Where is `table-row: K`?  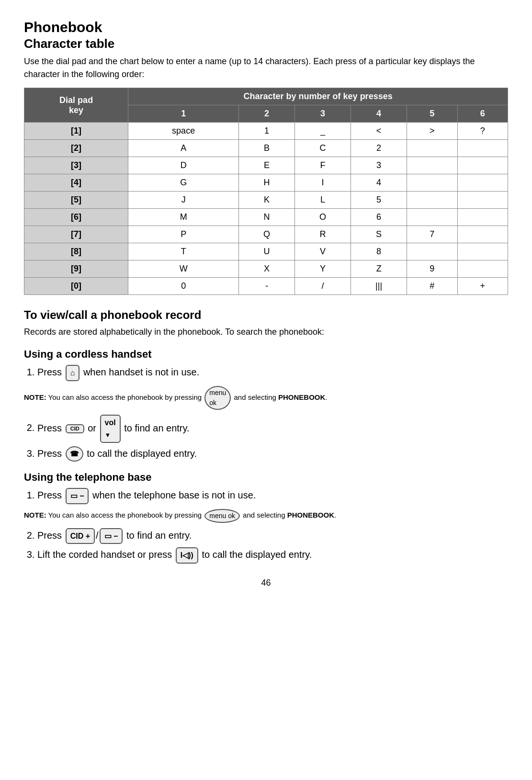
table-row: K is located at coordinates (267, 200).